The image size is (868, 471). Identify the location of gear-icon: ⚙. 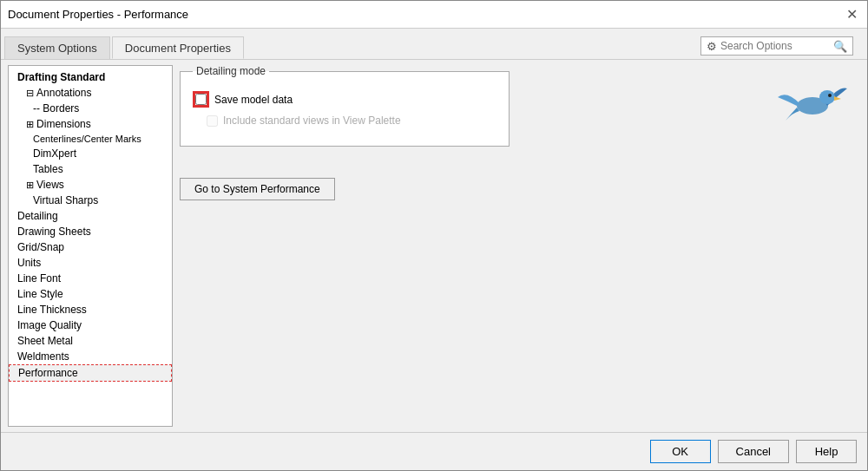
(712, 47).